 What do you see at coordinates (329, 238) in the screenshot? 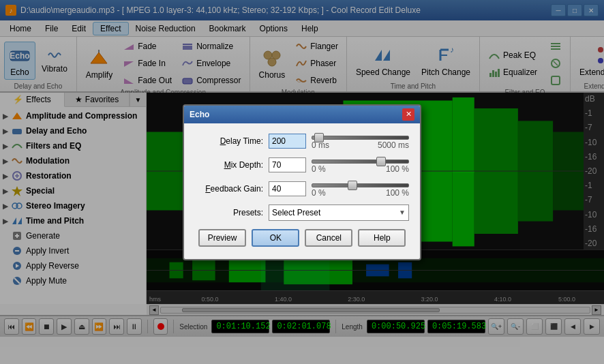
I see `cancel-button: Cancel` at bounding box center [329, 238].